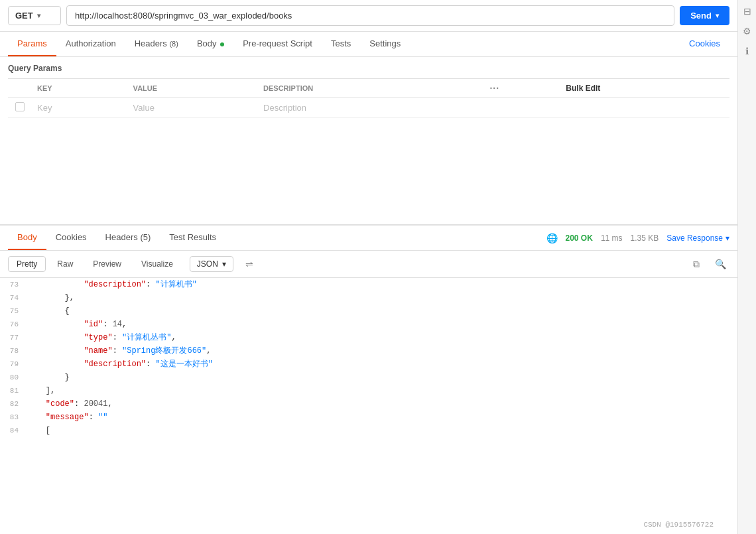 The image size is (756, 534). What do you see at coordinates (32, 44) in the screenshot?
I see `tab-params: Params` at bounding box center [32, 44].